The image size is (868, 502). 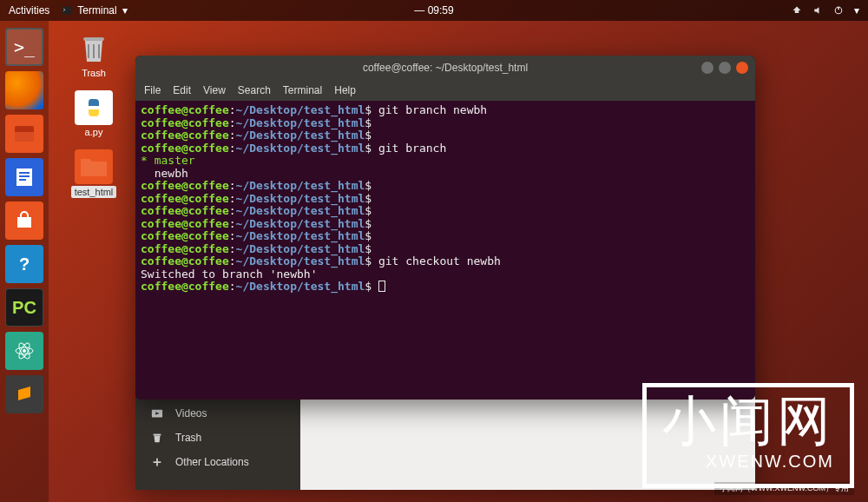 I want to click on launcher-help: ?, so click(x=24, y=264).